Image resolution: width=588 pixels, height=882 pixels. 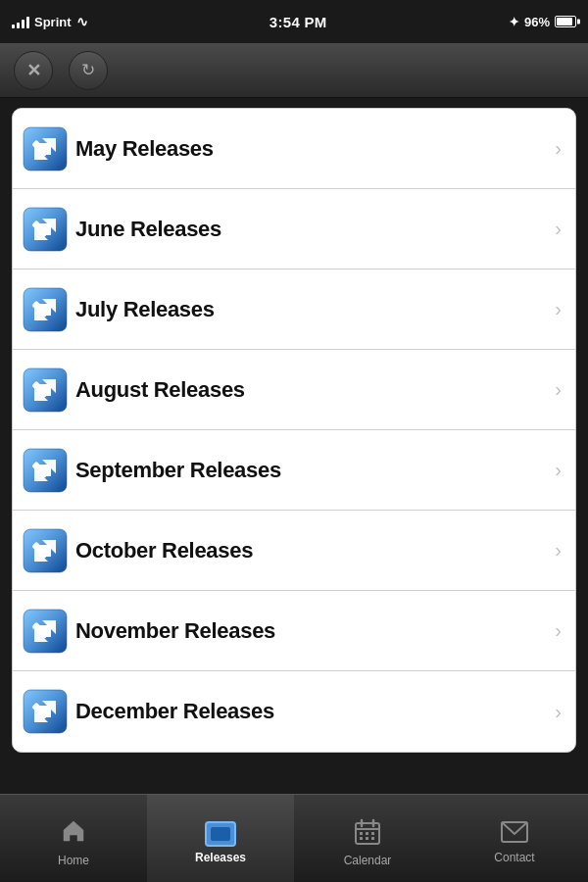 I want to click on list-item: August Releases›, so click(x=294, y=390).